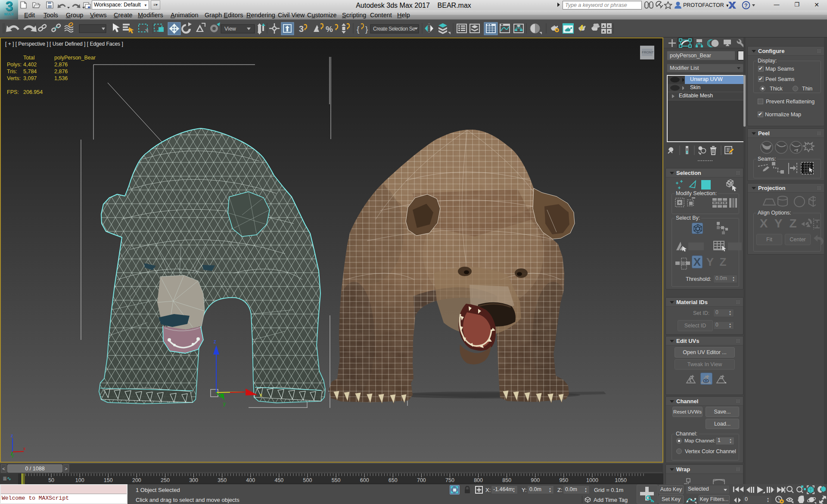  What do you see at coordinates (80, 480) in the screenshot?
I see `svg-text: 100` at bounding box center [80, 480].